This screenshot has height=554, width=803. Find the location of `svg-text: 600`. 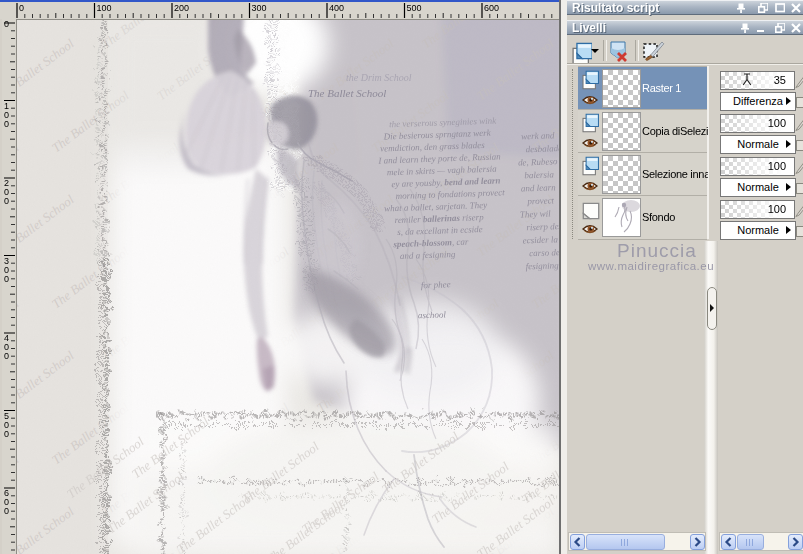

svg-text: 600 is located at coordinates (492, 8).